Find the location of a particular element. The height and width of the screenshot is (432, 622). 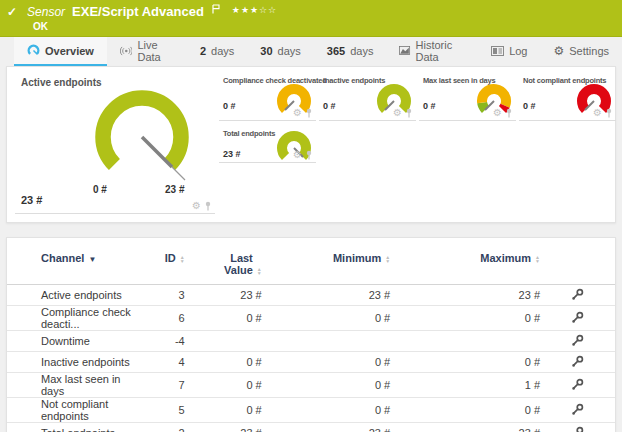

tab-label: Live Data is located at coordinates (156, 51).